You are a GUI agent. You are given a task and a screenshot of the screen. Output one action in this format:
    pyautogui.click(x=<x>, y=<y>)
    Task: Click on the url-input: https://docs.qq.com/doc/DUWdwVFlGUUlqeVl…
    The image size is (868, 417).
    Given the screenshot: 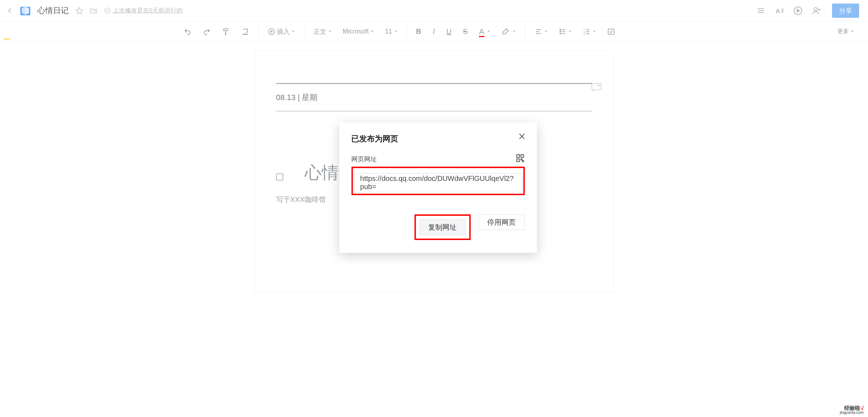 What is the action you would take?
    pyautogui.click(x=438, y=183)
    